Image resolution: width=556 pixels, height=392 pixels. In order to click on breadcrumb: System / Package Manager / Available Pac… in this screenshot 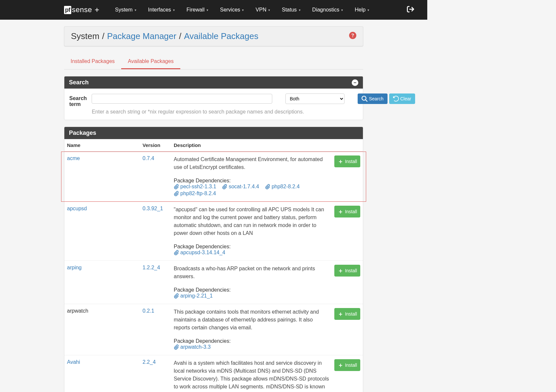, I will do `click(213, 36)`.